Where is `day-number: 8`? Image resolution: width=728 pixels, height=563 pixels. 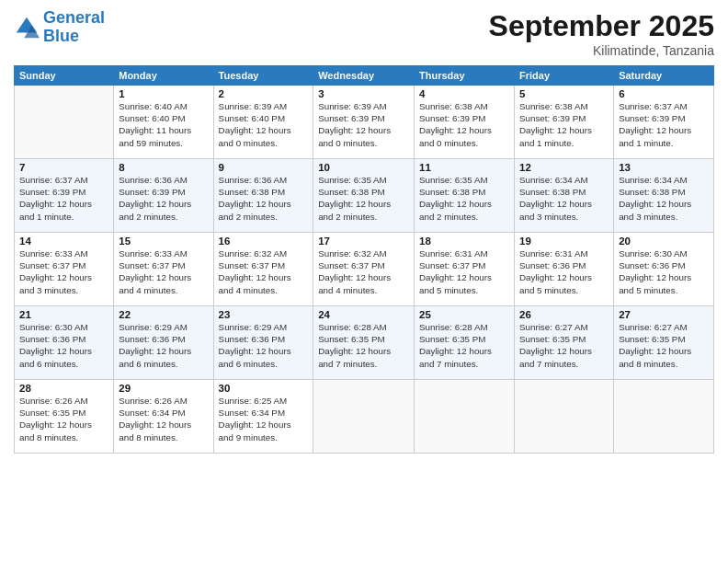 day-number: 8 is located at coordinates (164, 167).